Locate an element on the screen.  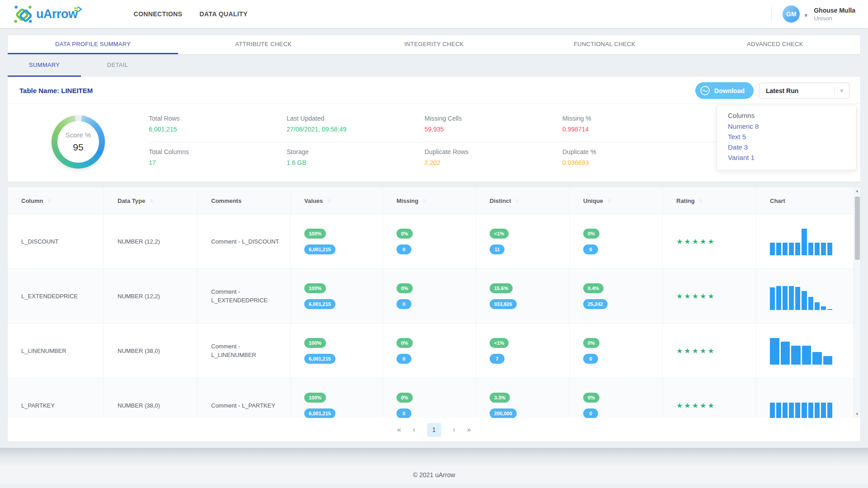
column-header-missing: Missing↑↓ is located at coordinates (429, 201).